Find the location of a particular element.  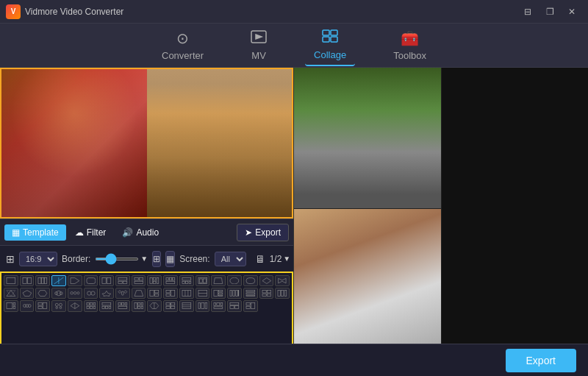

tab-mv: MV is located at coordinates (259, 46).